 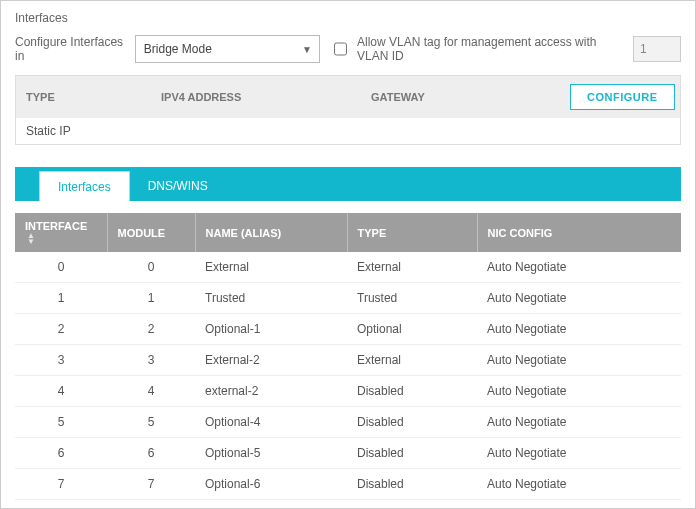 What do you see at coordinates (348, 360) in the screenshot?
I see `table-row: 33External-2ExternalAuto Negotiate` at bounding box center [348, 360].